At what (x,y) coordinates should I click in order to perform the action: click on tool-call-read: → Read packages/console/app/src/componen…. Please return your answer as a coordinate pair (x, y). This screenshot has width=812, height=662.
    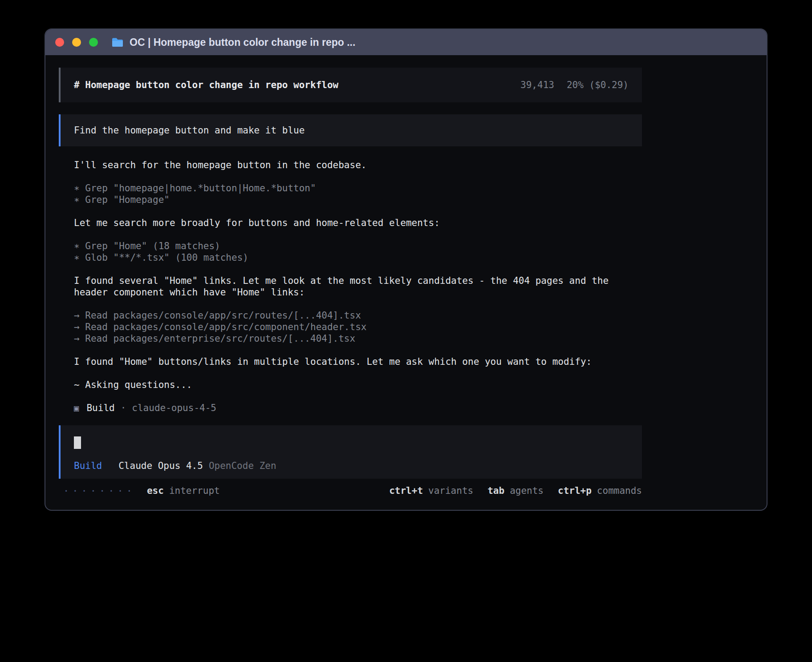
    Looking at the image, I should click on (358, 327).